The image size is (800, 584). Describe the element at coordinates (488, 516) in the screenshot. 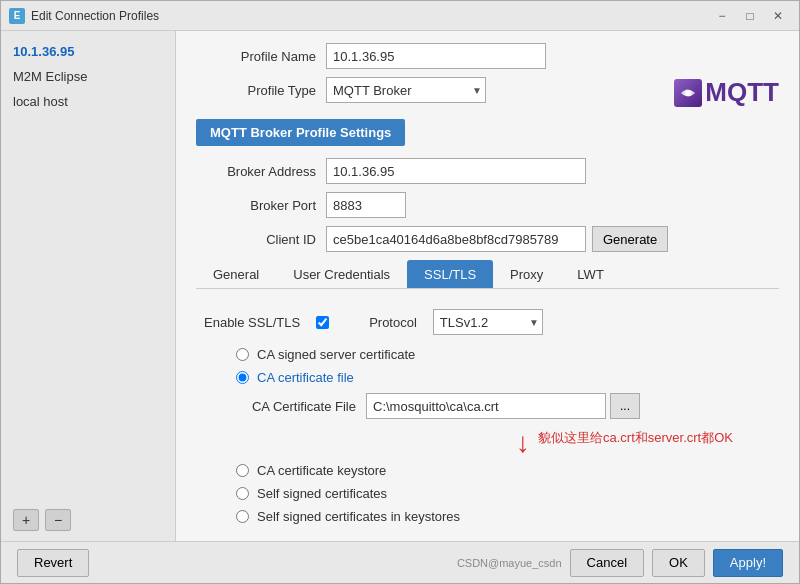

I see `self-signed-keystores-row: Self signed certificates in keystores` at that location.